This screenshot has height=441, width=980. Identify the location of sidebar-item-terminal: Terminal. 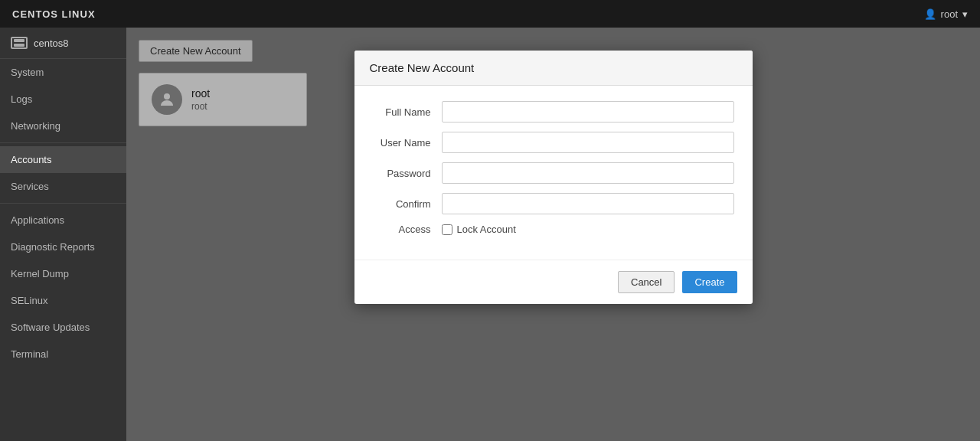
(63, 354).